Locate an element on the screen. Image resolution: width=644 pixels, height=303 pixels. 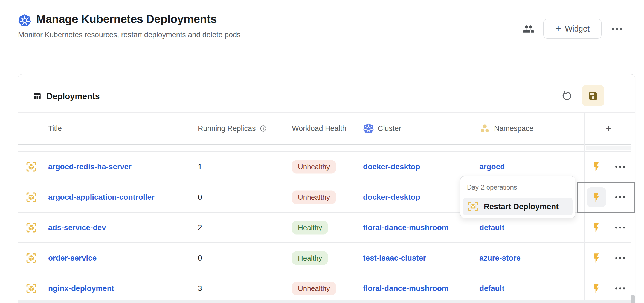
widget-button-label: Widget is located at coordinates (577, 29).